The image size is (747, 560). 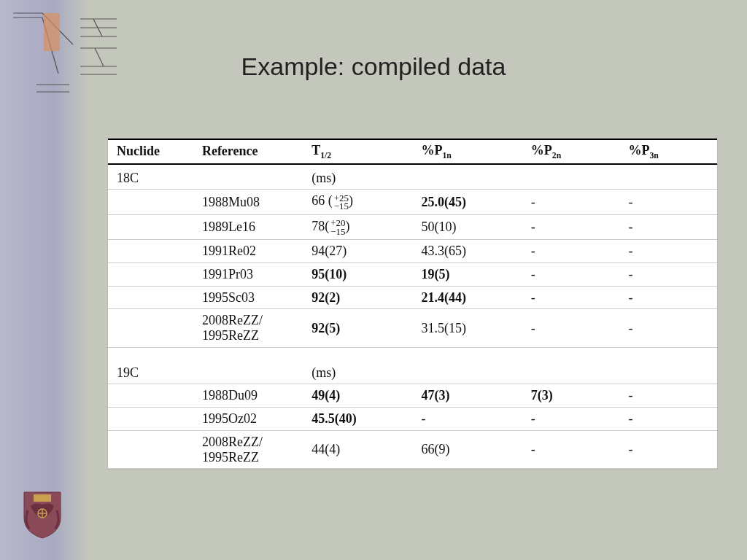 I want to click on cell-p1n: 50(10), so click(x=467, y=228).